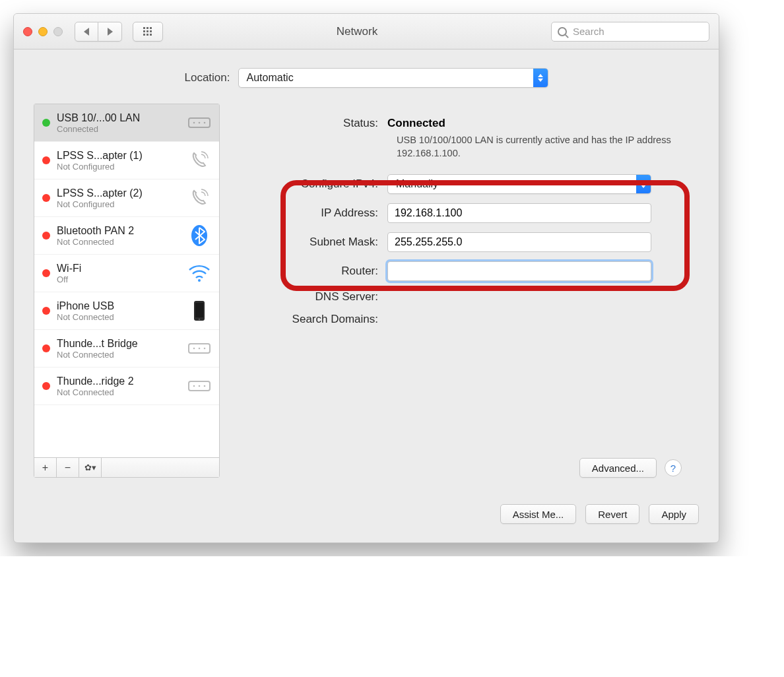 This screenshot has height=677, width=784. Describe the element at coordinates (127, 281) in the screenshot. I see `service-list: USB 10/...00 LAN Connected LPSS S...apte…` at that location.